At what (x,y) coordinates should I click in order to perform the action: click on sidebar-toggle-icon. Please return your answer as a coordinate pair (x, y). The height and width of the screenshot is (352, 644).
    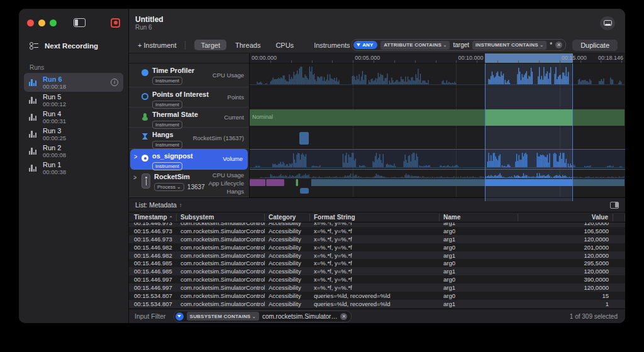
    Looking at the image, I should click on (79, 23).